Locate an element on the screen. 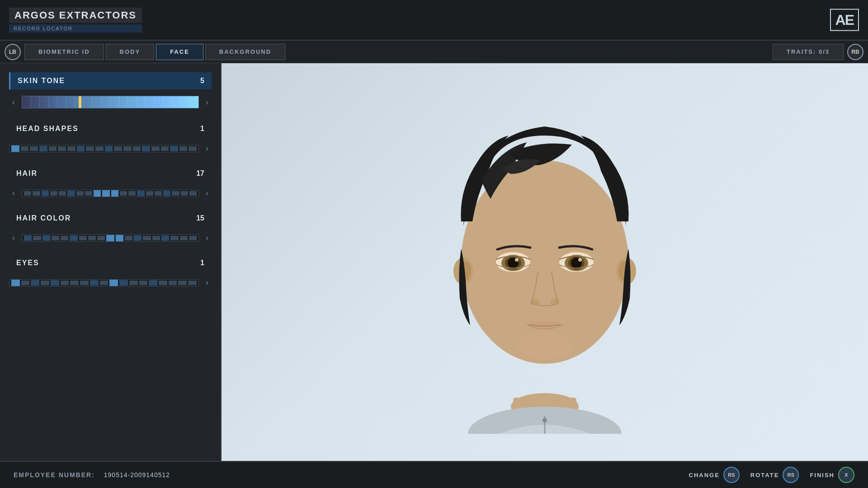 This screenshot has width=868, height=488. rb-button: RB is located at coordinates (855, 52).